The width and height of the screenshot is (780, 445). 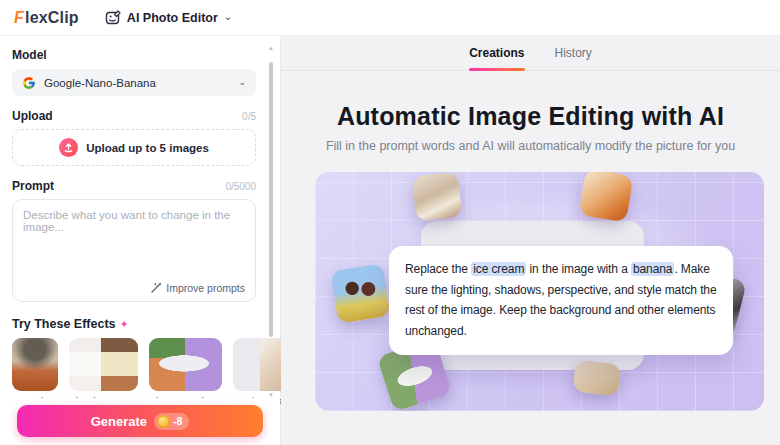 I want to click on upload-button-label: Upload up to 5 images, so click(x=148, y=148).